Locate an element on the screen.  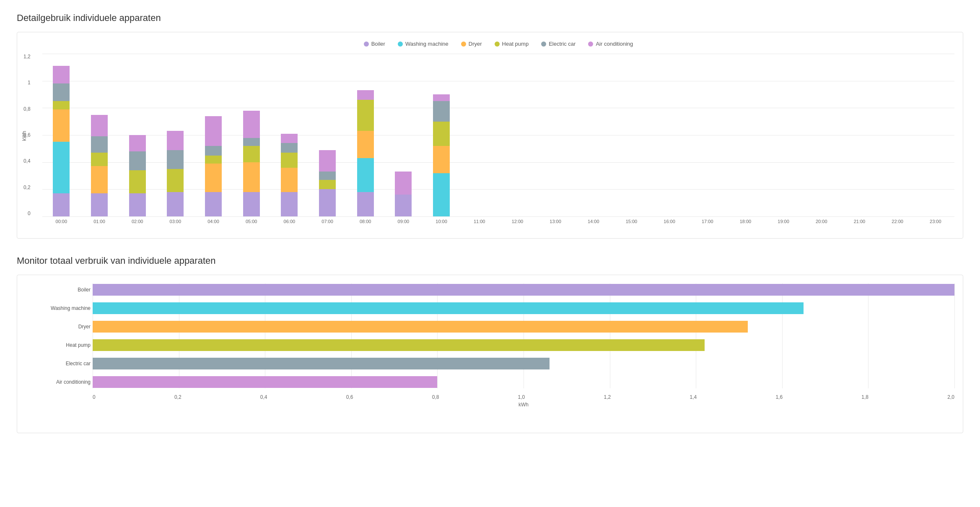
hbar-x-tick: 2,0 is located at coordinates (951, 397).